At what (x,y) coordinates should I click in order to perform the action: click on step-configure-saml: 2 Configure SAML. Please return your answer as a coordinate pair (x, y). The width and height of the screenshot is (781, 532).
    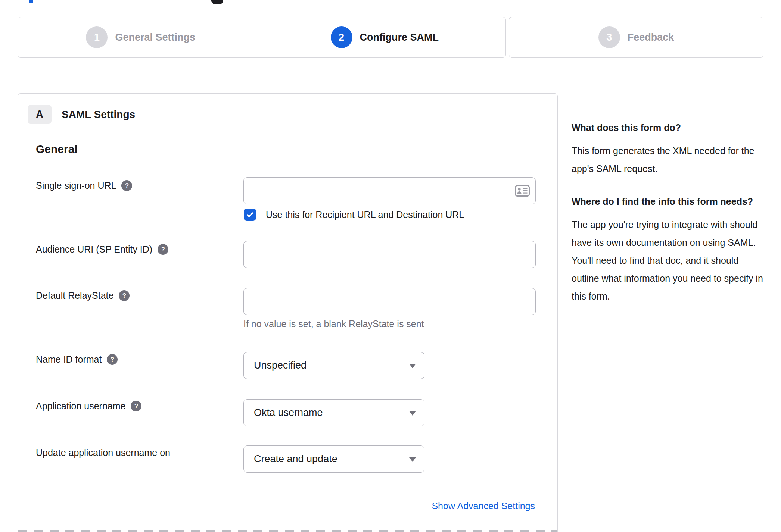
    Looking at the image, I should click on (385, 37).